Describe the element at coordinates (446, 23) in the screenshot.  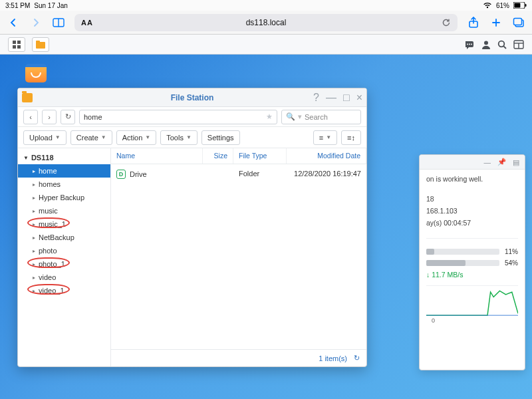
I see `reload-icon` at that location.